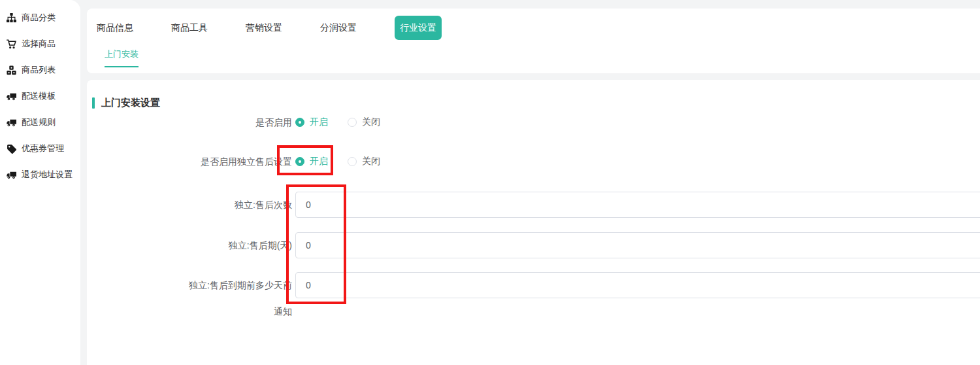 The width and height of the screenshot is (980, 365). What do you see at coordinates (189, 28) in the screenshot?
I see `tab-goods-tools: 商品工具` at bounding box center [189, 28].